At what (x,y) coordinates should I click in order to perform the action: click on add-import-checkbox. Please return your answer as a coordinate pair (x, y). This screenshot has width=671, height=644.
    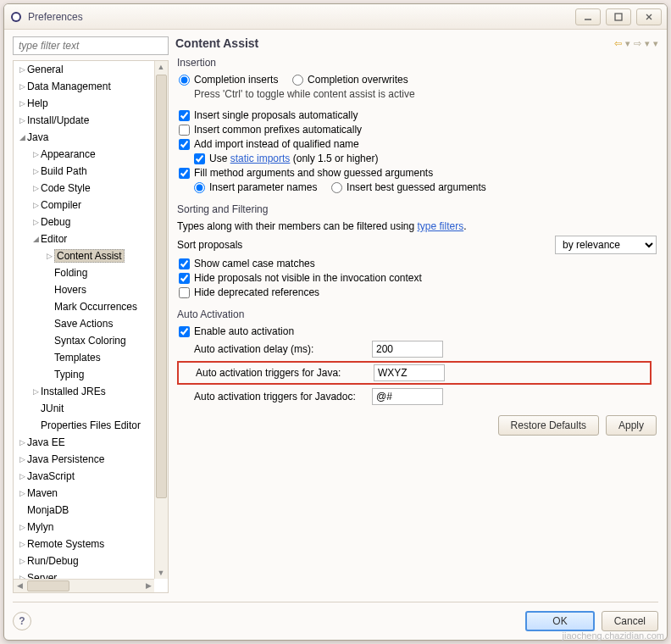
    Looking at the image, I should click on (185, 144).